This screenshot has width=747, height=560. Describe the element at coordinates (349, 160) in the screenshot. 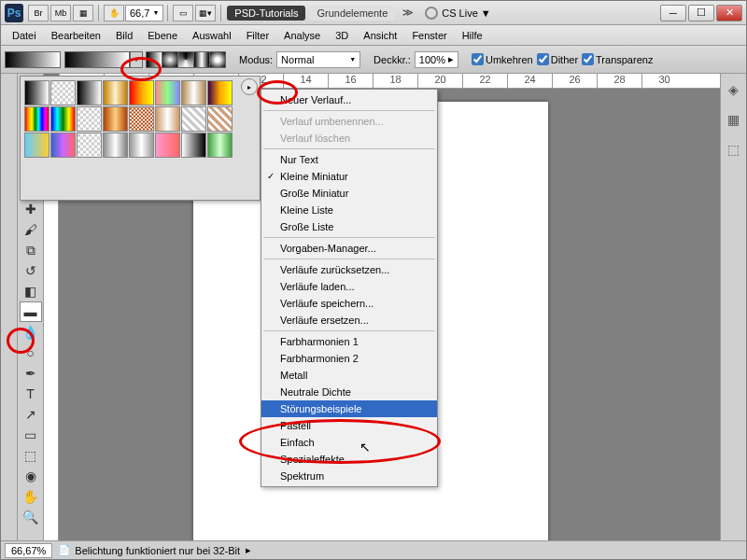

I see `menu-text-only: Nur Text` at that location.